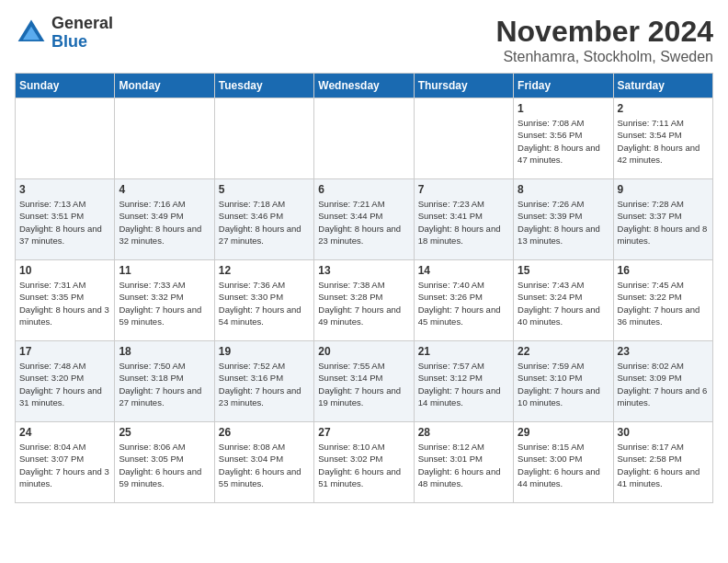  Describe the element at coordinates (463, 432) in the screenshot. I see `day-number: 28` at that location.